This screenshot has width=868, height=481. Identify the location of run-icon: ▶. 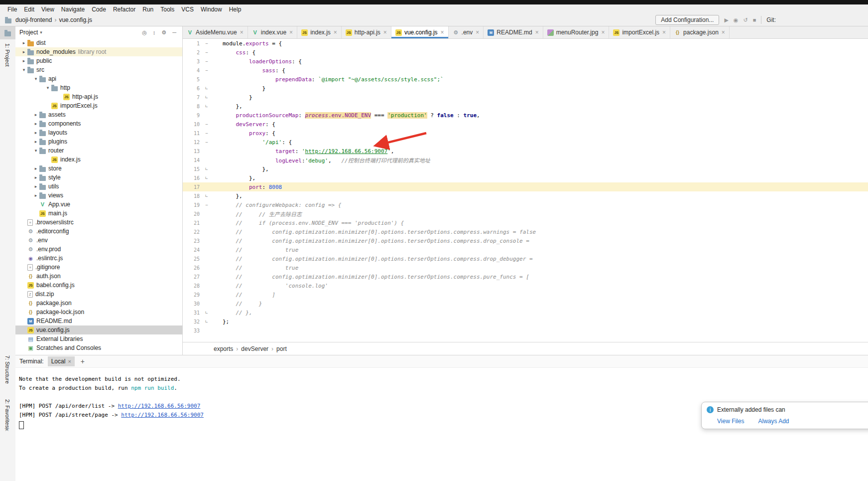
(726, 20).